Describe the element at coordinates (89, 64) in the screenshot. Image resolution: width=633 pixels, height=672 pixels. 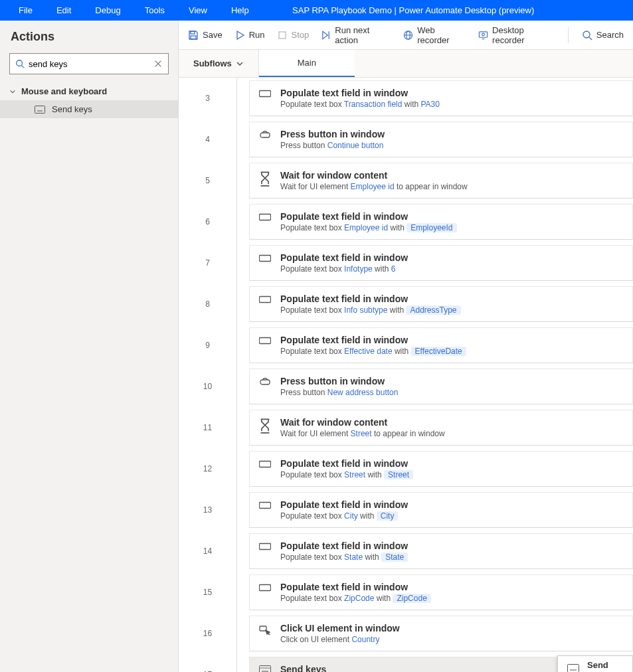
I see `actions-search` at that location.